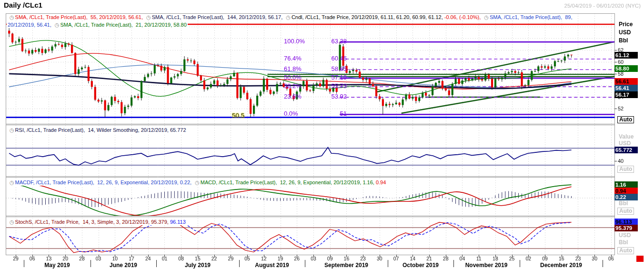 This screenshot has height=279, width=644. What do you see at coordinates (181, 259) in the screenshot?
I see `axis-day-label: 08` at bounding box center [181, 259].